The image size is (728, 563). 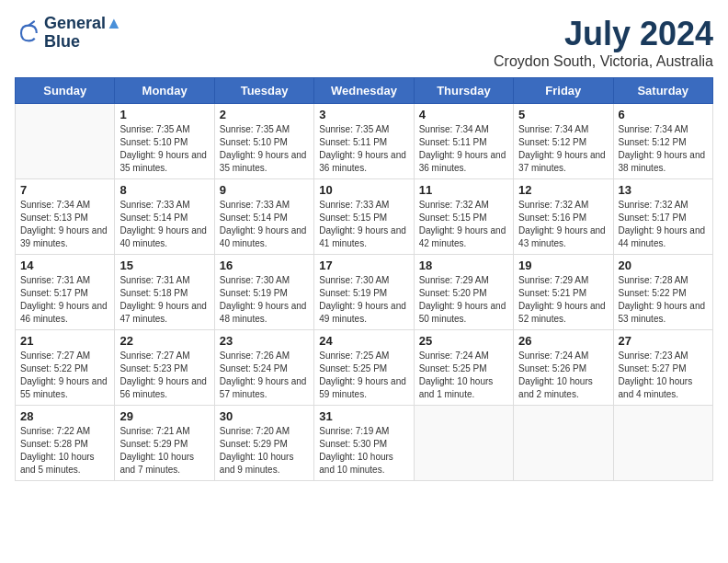 What do you see at coordinates (463, 217) in the screenshot?
I see `calendar-day-cell: 11Sunrise: 7:32 AMSunset: 5:15 PMDayligh…` at bounding box center [463, 217].